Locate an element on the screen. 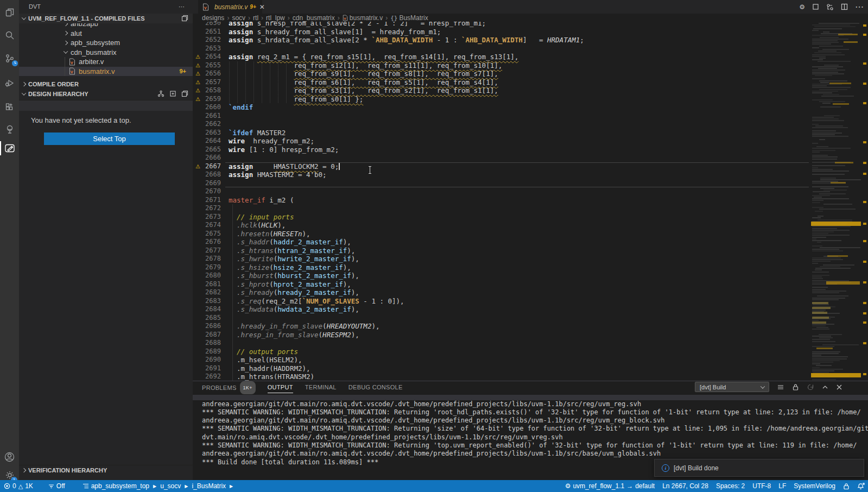 The height and width of the screenshot is (492, 868). hierarchy-toolbar is located at coordinates (106, 105).